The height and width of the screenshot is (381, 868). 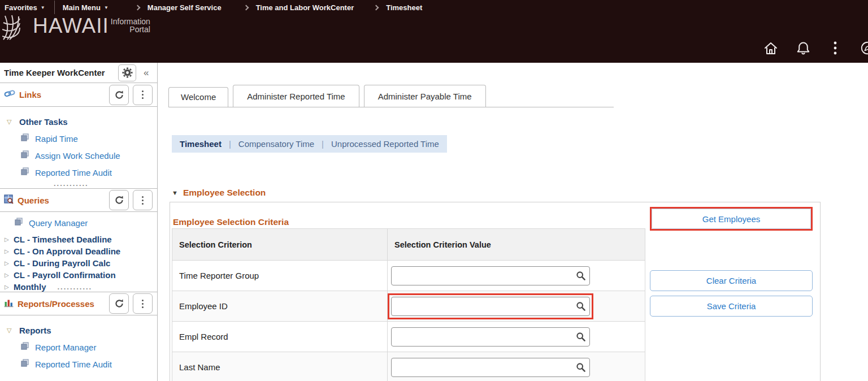 I want to click on employee-selection-header: ▼ Employee Selection, so click(x=219, y=193).